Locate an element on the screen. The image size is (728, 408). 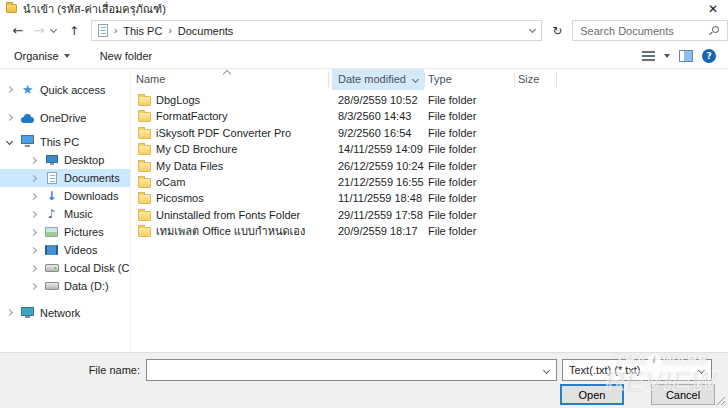
table-row: iSkysoft PDF Converter Pro 9/2/2560 16:5… is located at coordinates (429, 133).